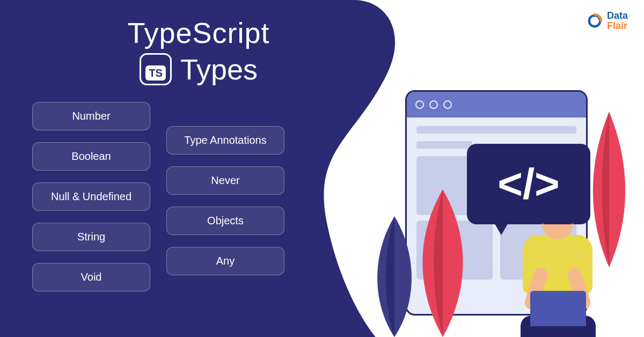 This screenshot has height=337, width=644. Describe the element at coordinates (443, 262) in the screenshot. I see `leaf-pink-icon` at that location.